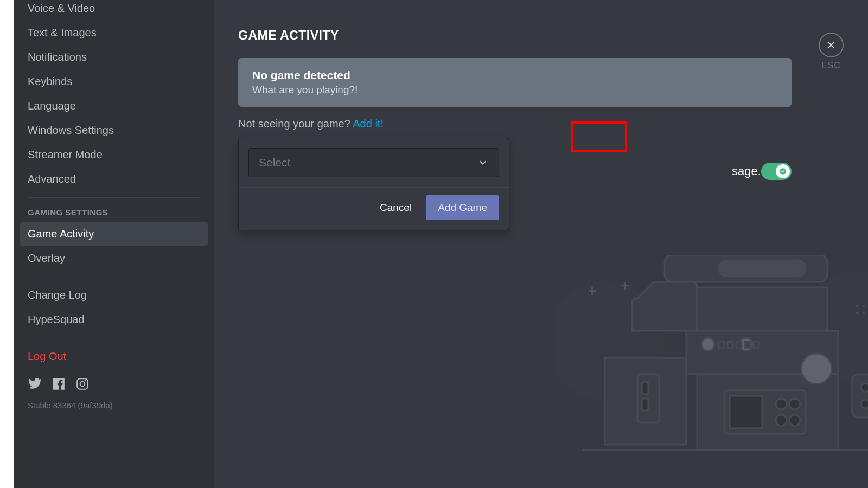 This screenshot has height=488, width=868. What do you see at coordinates (462, 208) in the screenshot?
I see `add-game-button: Add Game` at bounding box center [462, 208].